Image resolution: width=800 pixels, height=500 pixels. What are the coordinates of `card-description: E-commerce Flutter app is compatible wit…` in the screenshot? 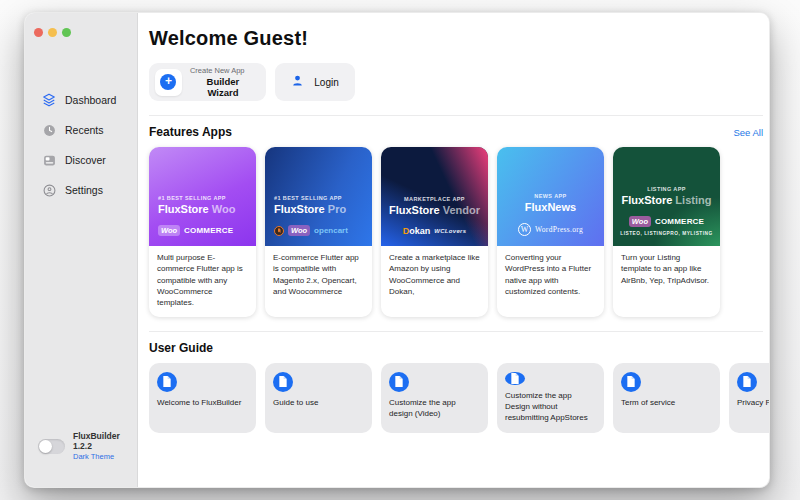 It's located at (318, 276).